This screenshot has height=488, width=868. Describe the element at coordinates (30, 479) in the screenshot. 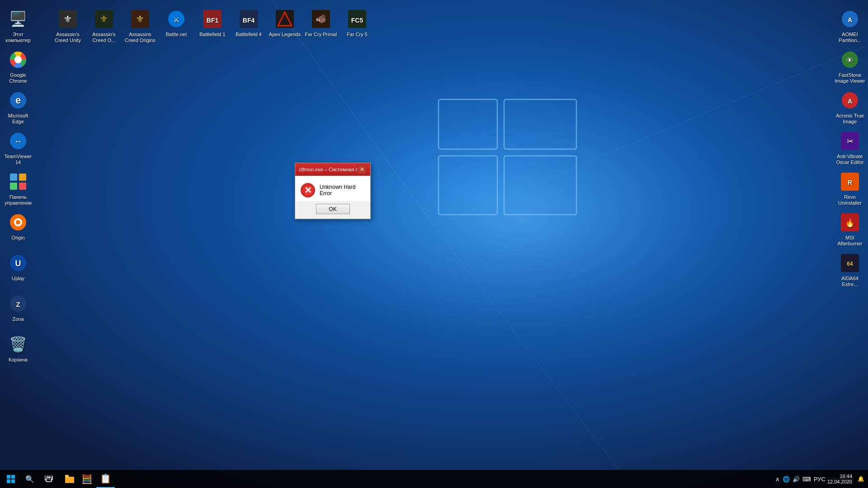

I see `taskbar-left: 🔍` at that location.